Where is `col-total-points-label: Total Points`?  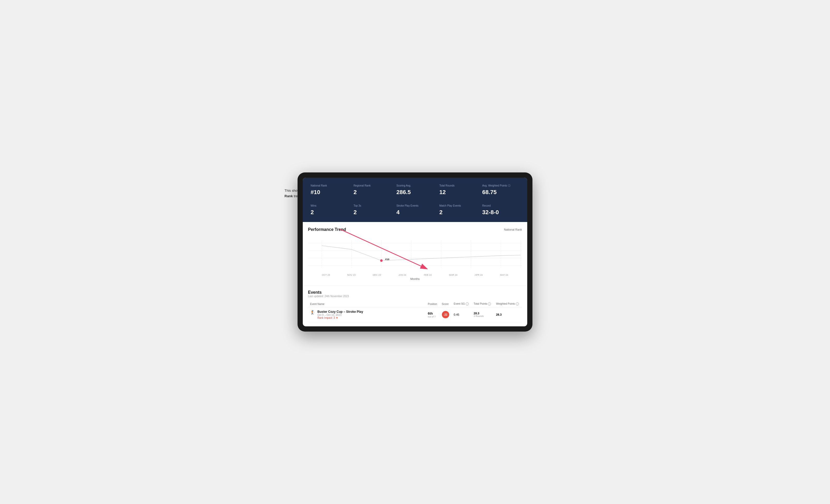 col-total-points-label: Total Points is located at coordinates (480, 304).